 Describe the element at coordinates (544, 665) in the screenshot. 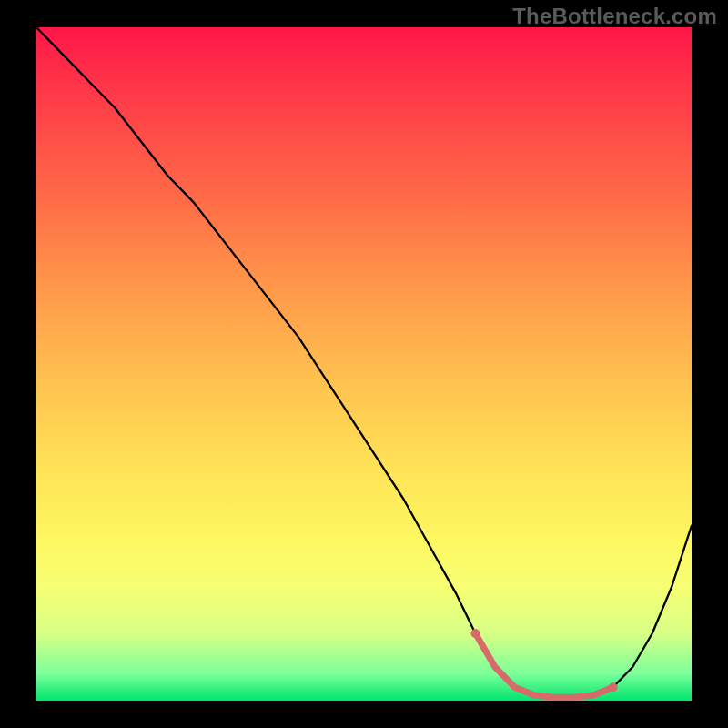

I see `trough-highlight` at that location.